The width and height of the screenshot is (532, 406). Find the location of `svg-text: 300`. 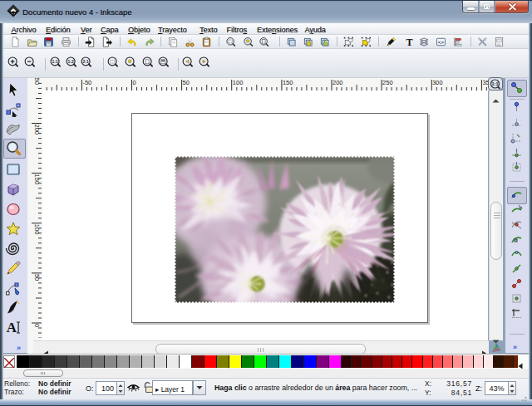

svg-text: 300 is located at coordinates (437, 83).